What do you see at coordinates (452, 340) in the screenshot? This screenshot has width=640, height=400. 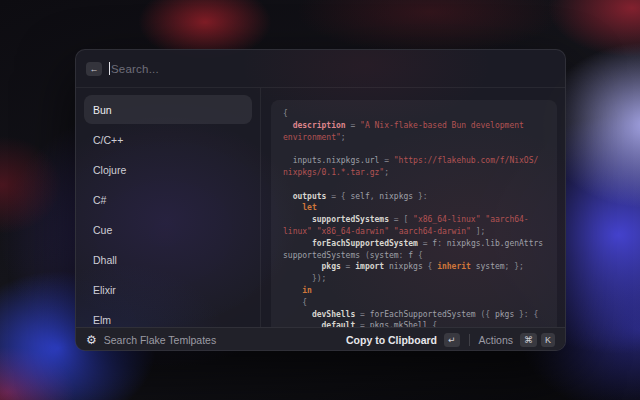 I see `enter-key-badge: ↵` at bounding box center [452, 340].